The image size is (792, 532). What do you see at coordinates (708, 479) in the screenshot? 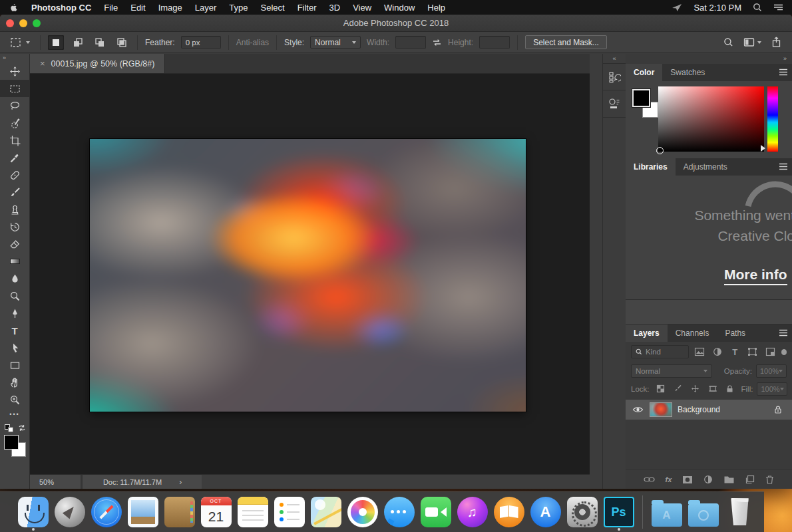
I see `new-adjustment-layer-icon` at bounding box center [708, 479].